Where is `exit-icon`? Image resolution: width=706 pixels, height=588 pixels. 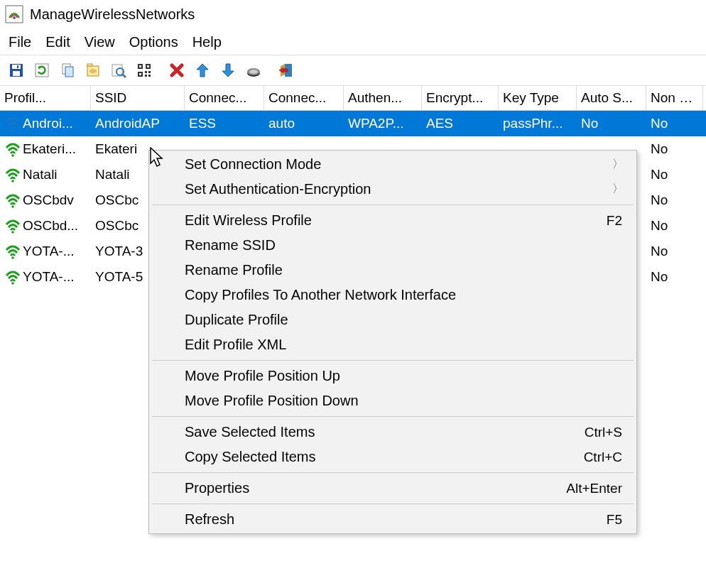
exit-icon is located at coordinates (286, 70).